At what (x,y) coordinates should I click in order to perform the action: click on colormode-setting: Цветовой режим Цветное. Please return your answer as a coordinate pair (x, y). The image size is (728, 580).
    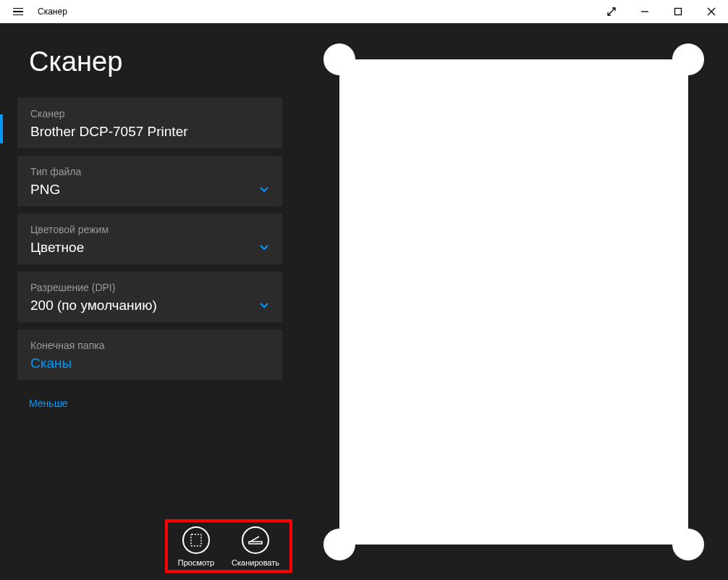
    Looking at the image, I should click on (150, 239).